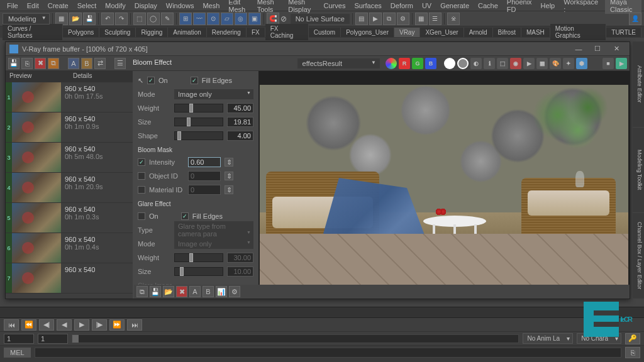 Image resolution: width=644 pixels, height=362 pixels. Describe the element at coordinates (69, 97) in the screenshot. I see `history-item: 1 960 x 5400h 0m 17.5s` at that location.